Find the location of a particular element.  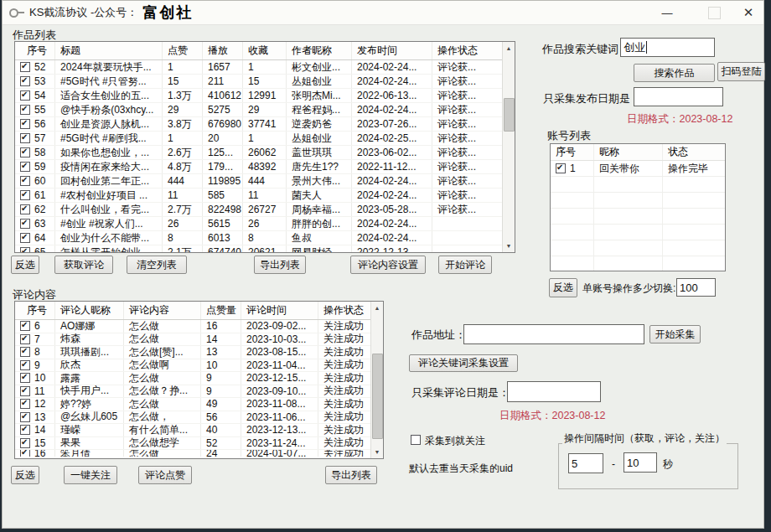

column-header-comment-time: 评论时间 is located at coordinates (280, 310).